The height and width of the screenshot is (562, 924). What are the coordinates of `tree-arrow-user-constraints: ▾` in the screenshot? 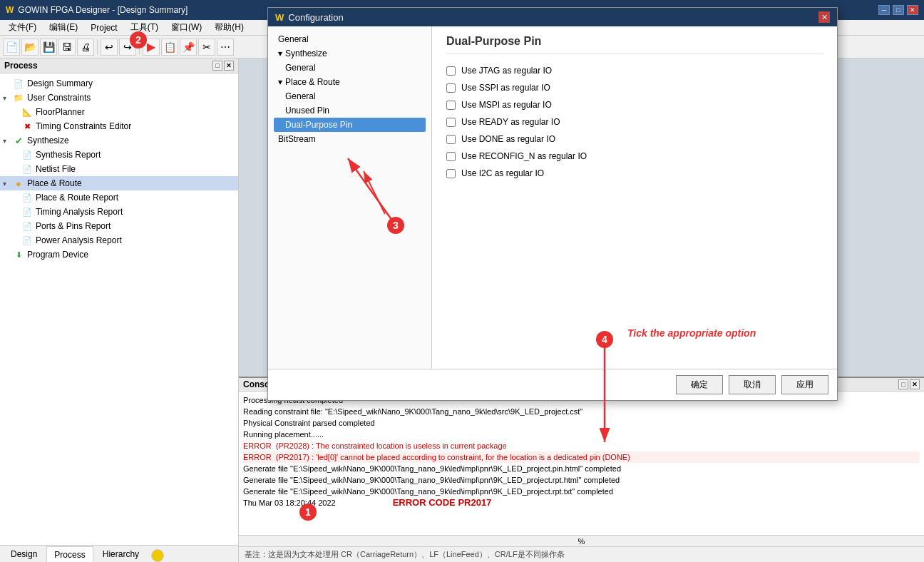 It's located at (7, 98).